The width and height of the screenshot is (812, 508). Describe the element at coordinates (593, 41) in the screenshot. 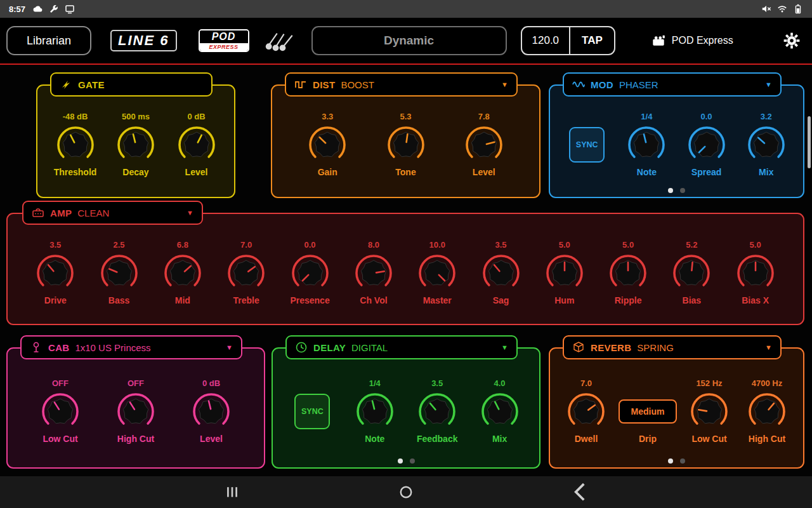

I see `tap-button: TAP` at that location.